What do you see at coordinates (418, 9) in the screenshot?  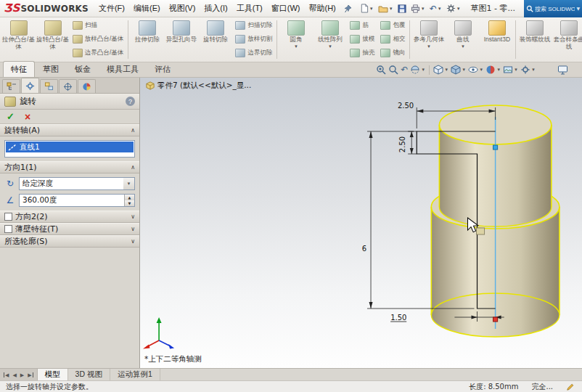 I see `print-button: ▼` at bounding box center [418, 9].